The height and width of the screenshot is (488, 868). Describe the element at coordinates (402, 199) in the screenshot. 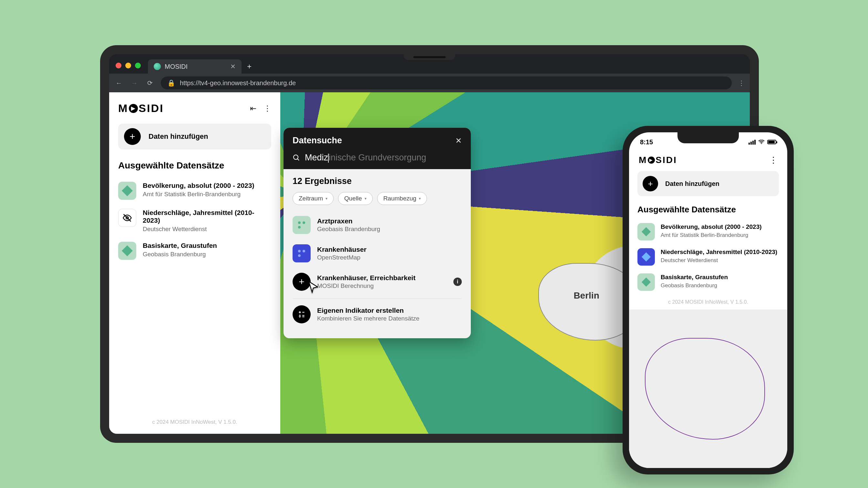

I see `filter-chip: Raumbezug▾` at that location.